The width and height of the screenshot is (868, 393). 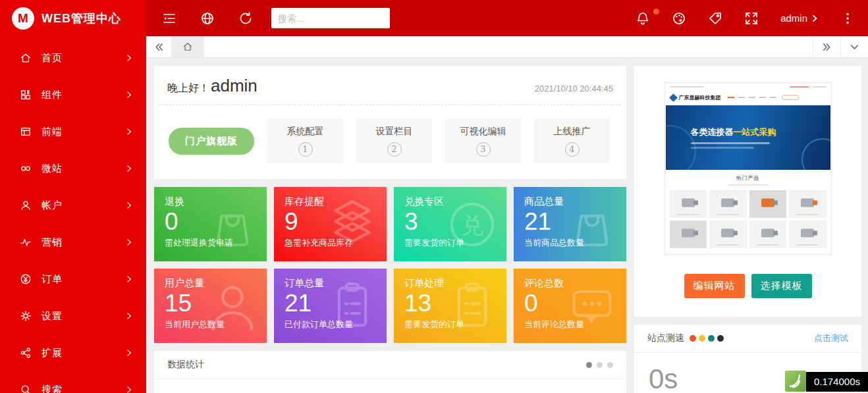 What do you see at coordinates (748, 286) in the screenshot?
I see `preview-buttons-row: 编辑网站 选择模板` at bounding box center [748, 286].